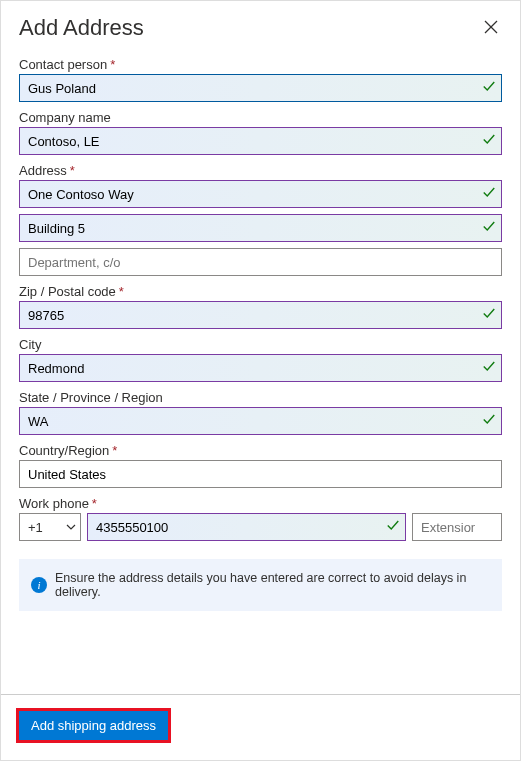 The image size is (521, 761). What do you see at coordinates (260, 518) in the screenshot?
I see `field-work-phone: Work phone * +1` at bounding box center [260, 518].